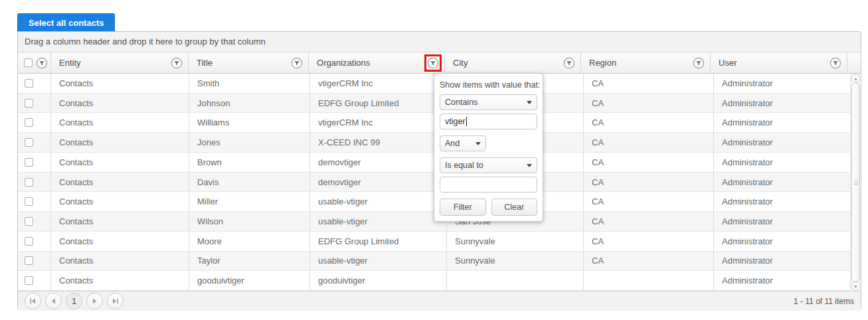  I want to click on cell-title: gooduivtiger, so click(250, 280).